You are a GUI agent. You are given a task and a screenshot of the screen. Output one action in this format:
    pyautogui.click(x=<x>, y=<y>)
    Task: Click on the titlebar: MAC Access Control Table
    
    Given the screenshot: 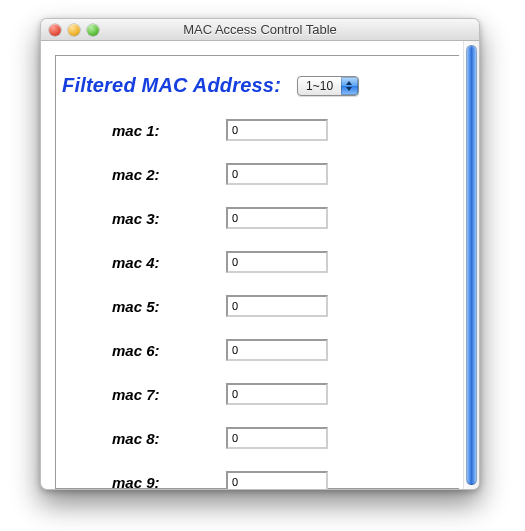 What is the action you would take?
    pyautogui.click(x=260, y=30)
    